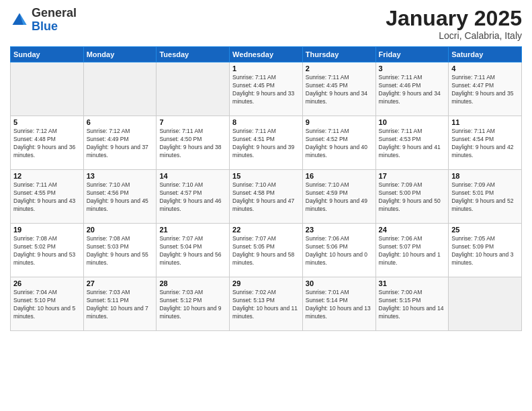  What do you see at coordinates (412, 176) in the screenshot?
I see `day-number: 17` at bounding box center [412, 176].